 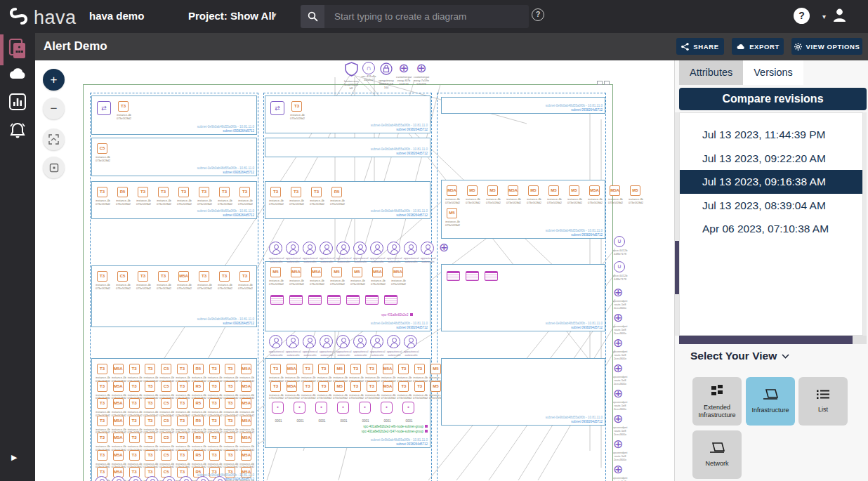 What do you see at coordinates (414, 17) in the screenshot?
I see `diagram-search: Start typing to create a diagram` at bounding box center [414, 17].